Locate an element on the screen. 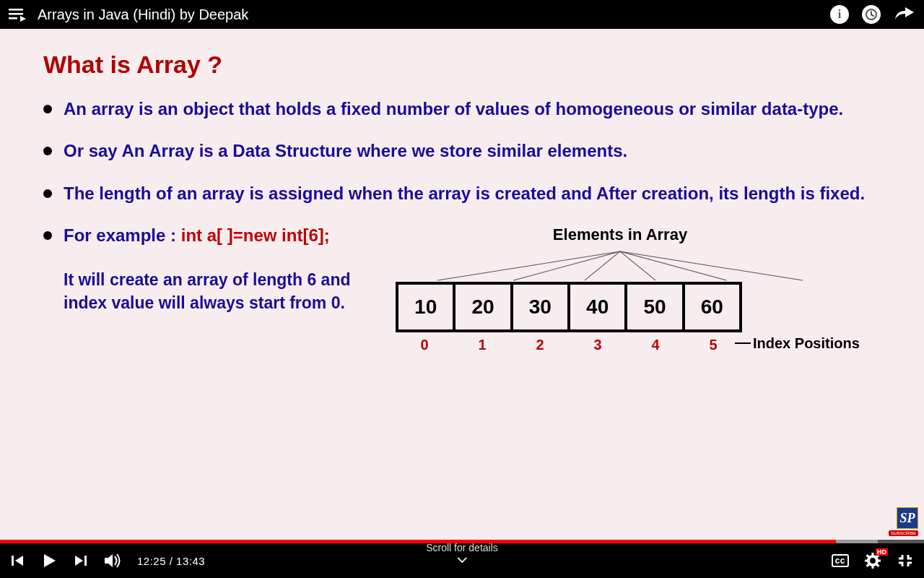  array-cell: 10 is located at coordinates (427, 307).